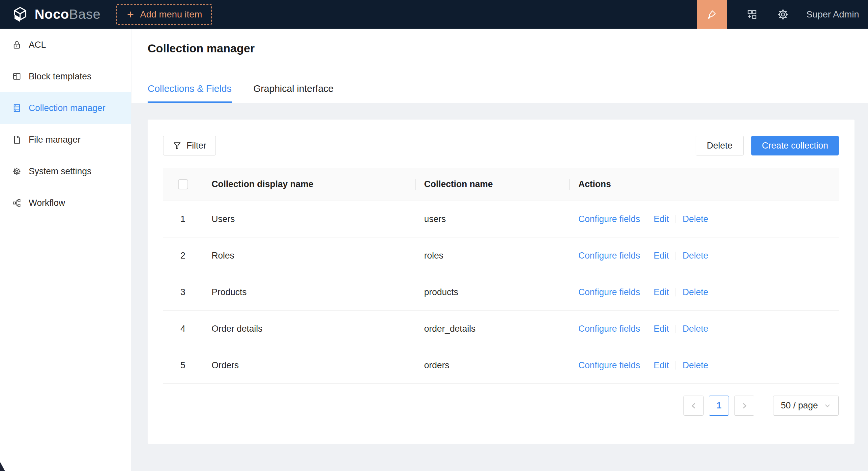 The image size is (868, 471). I want to click on add-menu-item-label: Add menu item, so click(171, 14).